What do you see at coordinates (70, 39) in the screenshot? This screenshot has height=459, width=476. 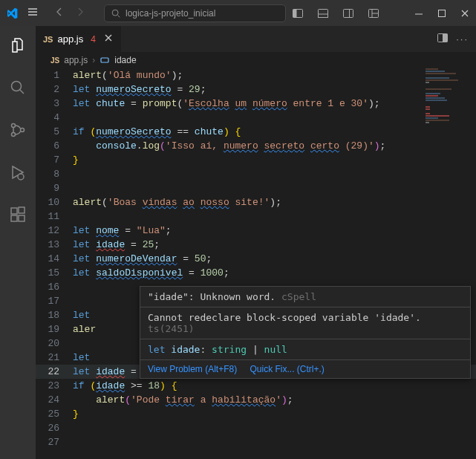 I see `tab-label: app.js` at bounding box center [70, 39].